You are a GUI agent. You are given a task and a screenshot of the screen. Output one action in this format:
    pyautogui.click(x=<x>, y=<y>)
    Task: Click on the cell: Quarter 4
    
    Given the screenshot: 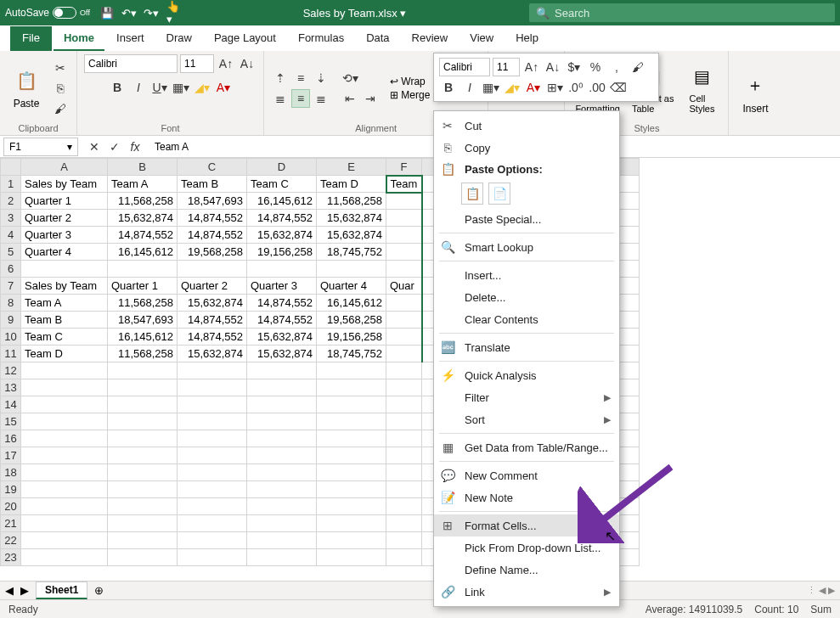 What is the action you would take?
    pyautogui.click(x=352, y=286)
    